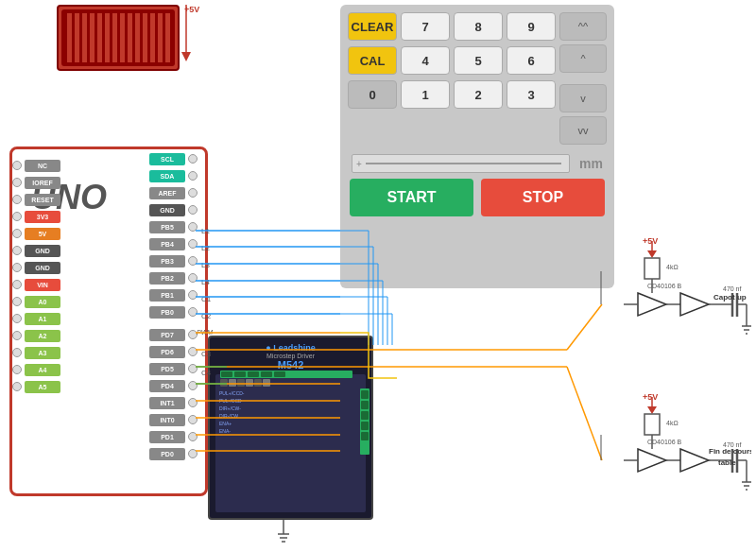 This screenshot has height=552, width=756. I want to click on key-9: 9, so click(531, 26).